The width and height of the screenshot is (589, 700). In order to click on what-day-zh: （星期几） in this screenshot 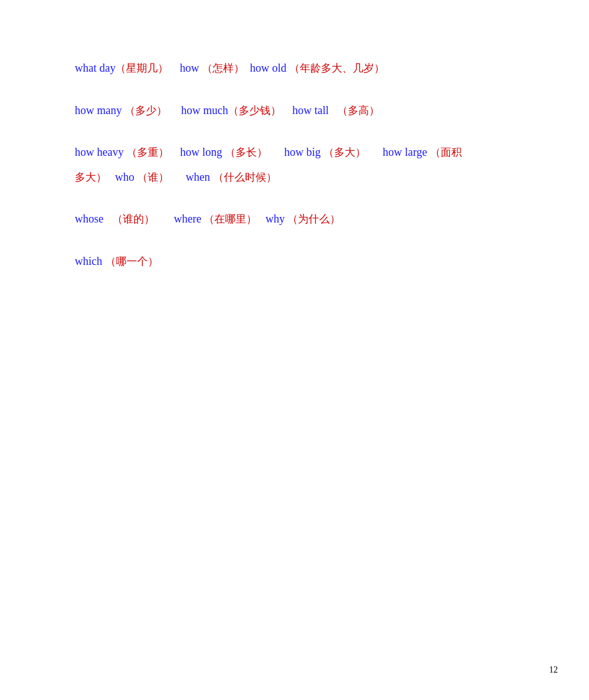, I will do `click(142, 69)`.